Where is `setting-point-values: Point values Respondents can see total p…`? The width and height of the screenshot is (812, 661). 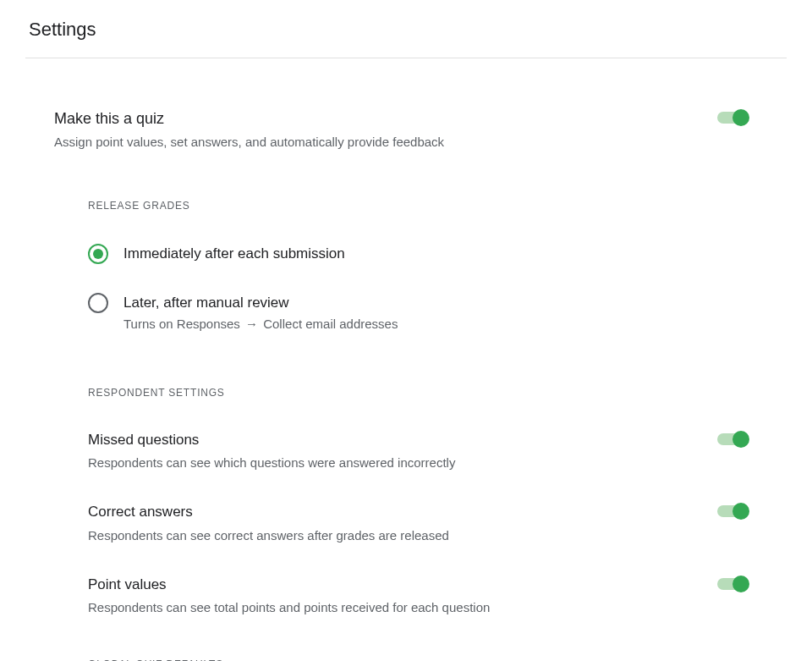 setting-point-values: Point values Respondents can see total p… is located at coordinates (423, 596).